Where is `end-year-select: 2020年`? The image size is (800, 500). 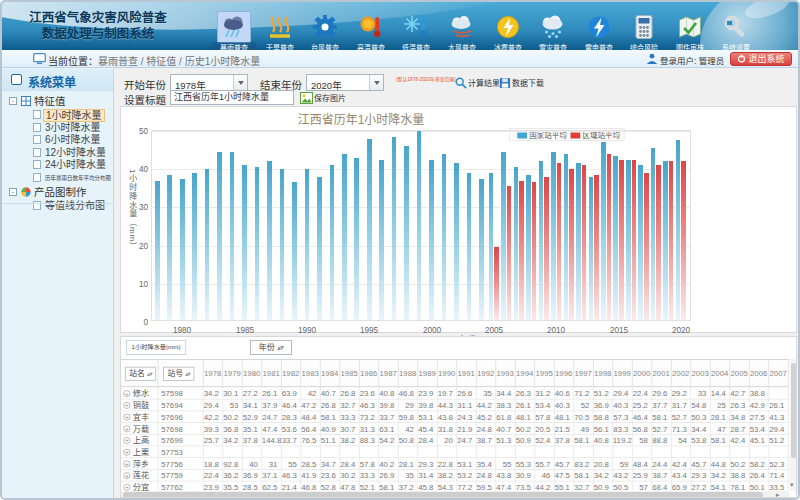 end-year-select: 2020年 is located at coordinates (345, 82).